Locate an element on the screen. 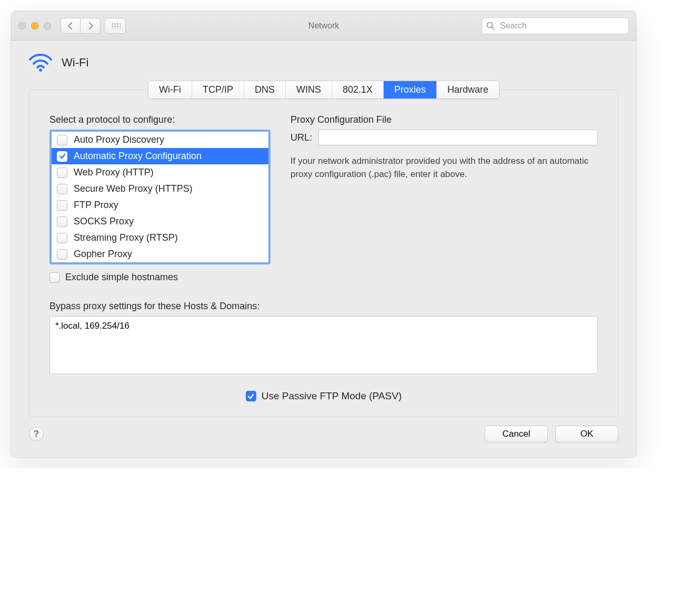 The image size is (700, 591). search-input is located at coordinates (562, 26).